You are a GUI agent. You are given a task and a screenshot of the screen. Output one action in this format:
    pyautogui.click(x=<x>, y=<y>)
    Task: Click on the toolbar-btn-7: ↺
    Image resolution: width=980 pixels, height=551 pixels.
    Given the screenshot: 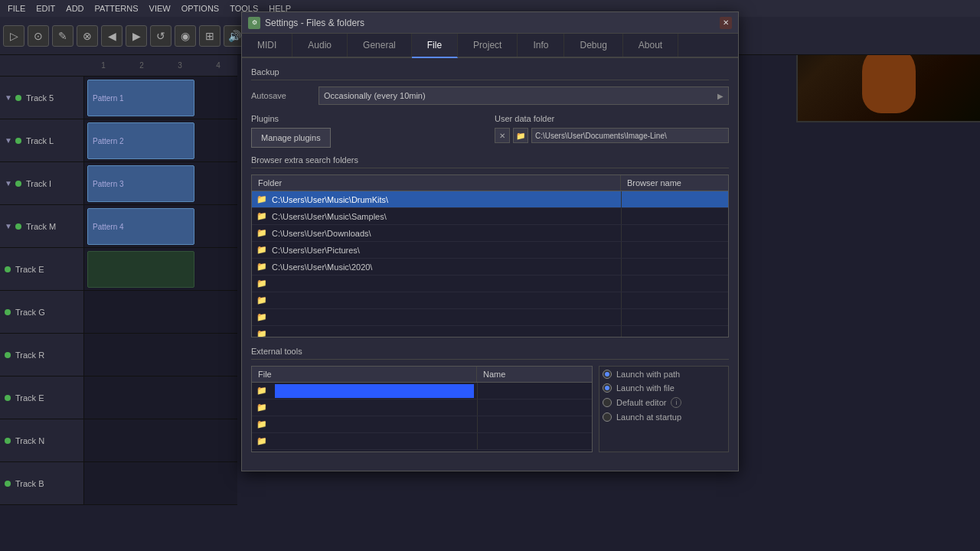 What is the action you would take?
    pyautogui.click(x=161, y=36)
    